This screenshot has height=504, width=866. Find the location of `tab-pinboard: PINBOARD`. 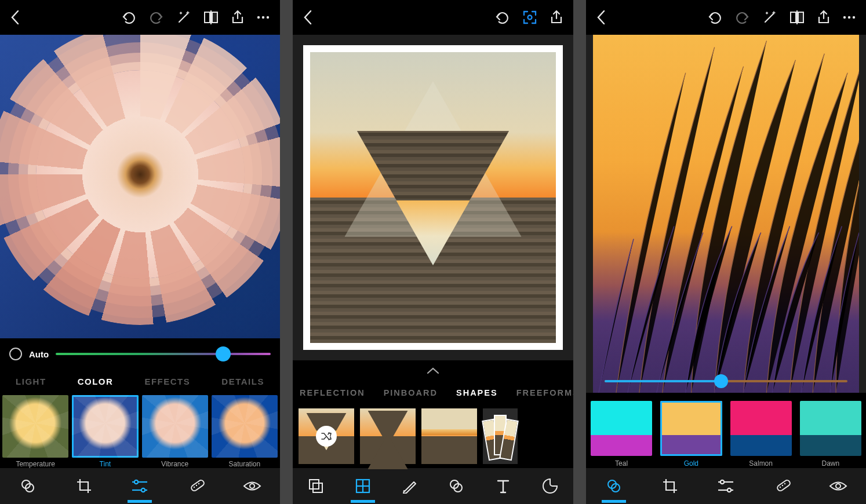

tab-pinboard: PINBOARD is located at coordinates (410, 393).